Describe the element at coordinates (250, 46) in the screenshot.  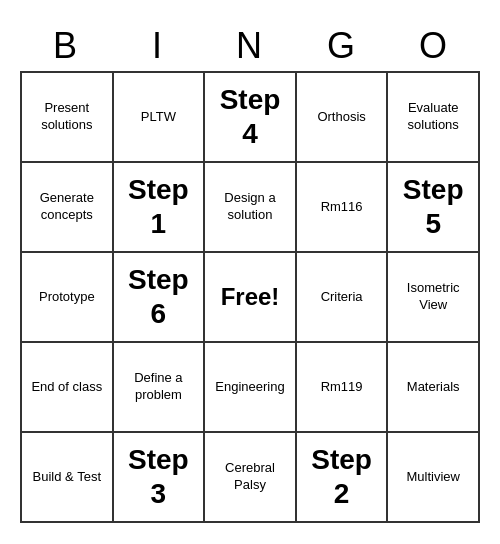
I see `bingo-header: BINGO` at that location.